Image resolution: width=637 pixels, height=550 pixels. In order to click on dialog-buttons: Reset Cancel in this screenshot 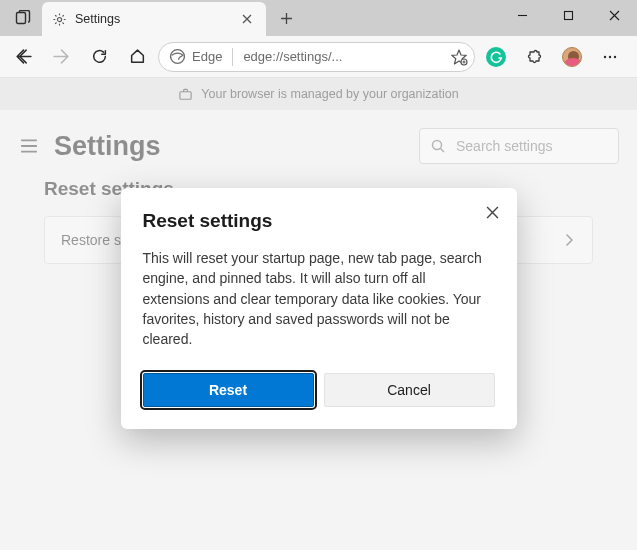, I will do `click(319, 390)`.